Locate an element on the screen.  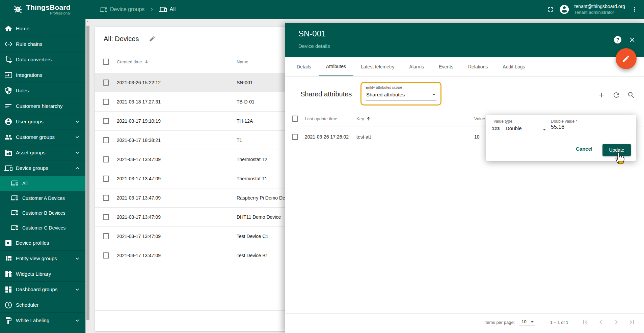
tab-relations: Relations is located at coordinates (478, 67).